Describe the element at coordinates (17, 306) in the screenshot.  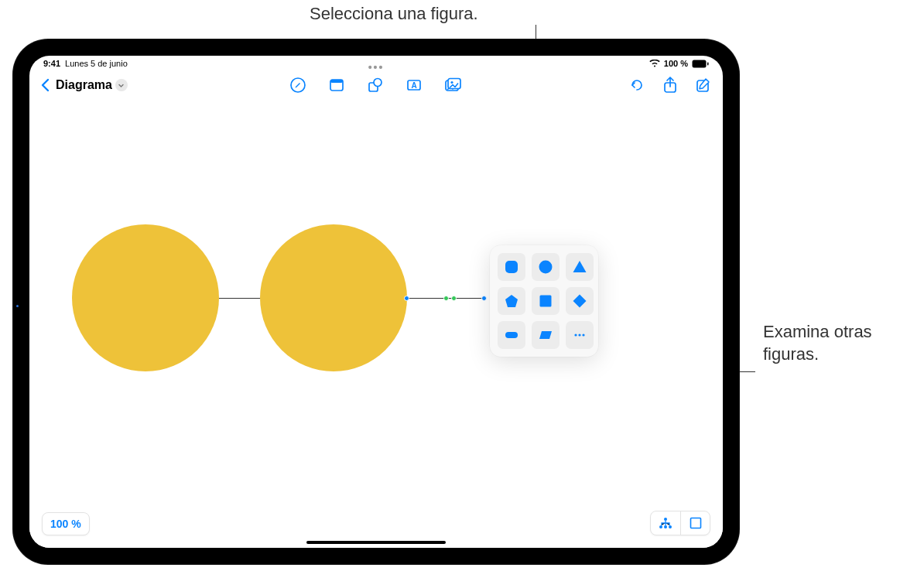
I see `side-indicator` at that location.